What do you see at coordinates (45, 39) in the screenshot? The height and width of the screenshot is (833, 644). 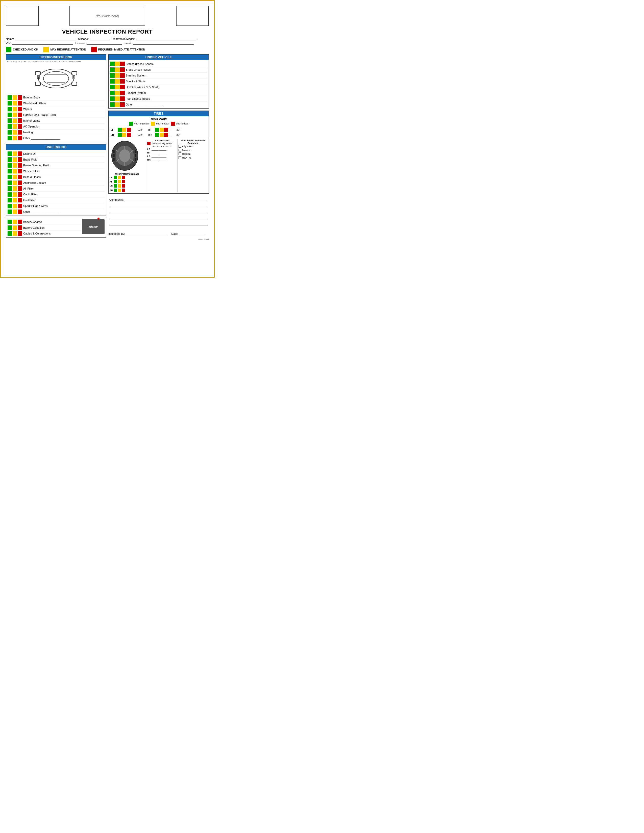 I see `name-input` at bounding box center [45, 39].